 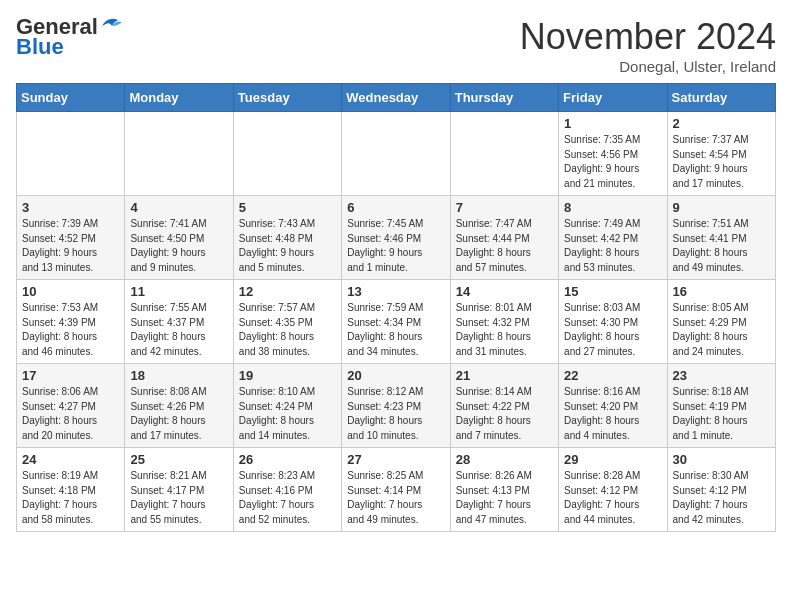 I want to click on day-number: 10, so click(x=70, y=292).